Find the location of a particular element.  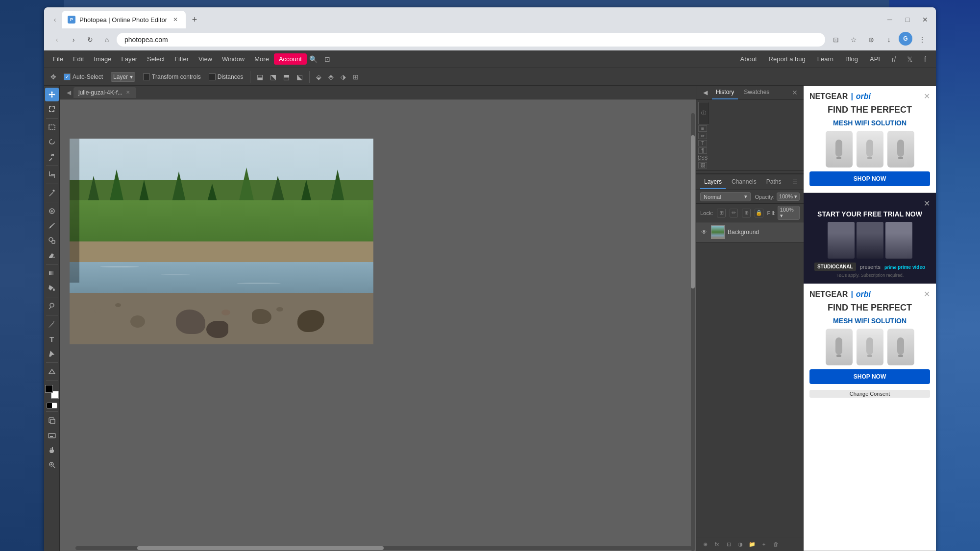

horizontal-scrollbar-thumb is located at coordinates (261, 548).